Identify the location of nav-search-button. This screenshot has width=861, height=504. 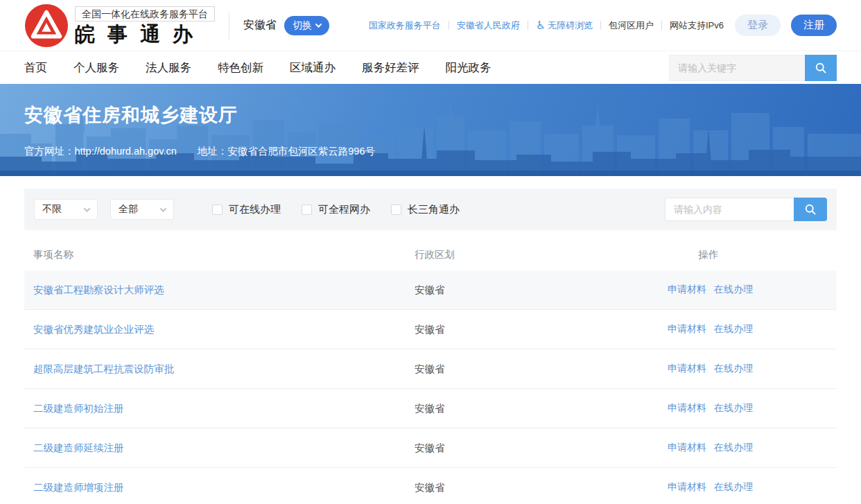
(821, 68).